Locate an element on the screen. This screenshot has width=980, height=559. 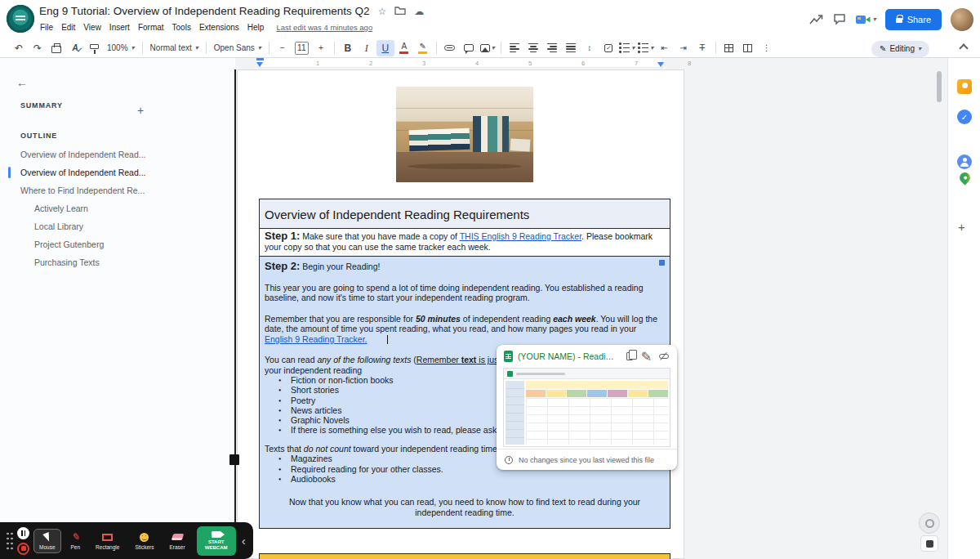
reading-tracker-link: THIS English 9 Reading Tracker is located at coordinates (521, 236).